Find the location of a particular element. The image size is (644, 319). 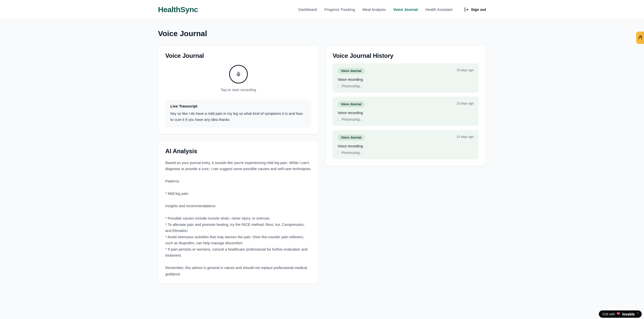

voice-recorder-card: Voice Journal Tap to start recording is located at coordinates (238, 90).